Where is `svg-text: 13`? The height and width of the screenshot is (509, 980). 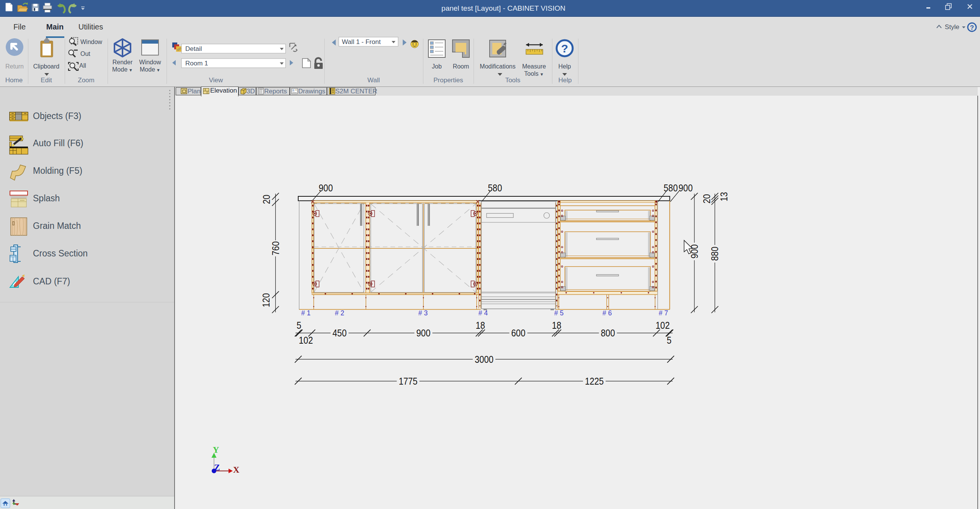
svg-text: 13 is located at coordinates (724, 197).